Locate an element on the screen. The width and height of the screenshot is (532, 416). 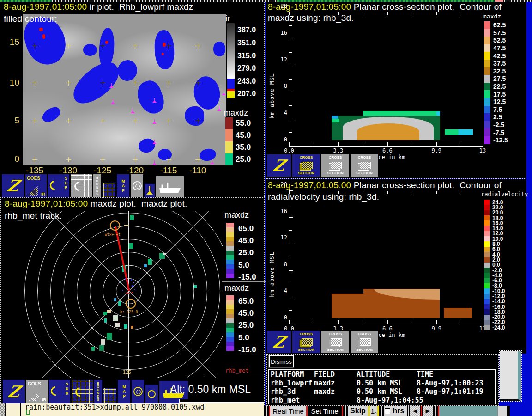
ir-colorbar is located at coordinates (231, 61).